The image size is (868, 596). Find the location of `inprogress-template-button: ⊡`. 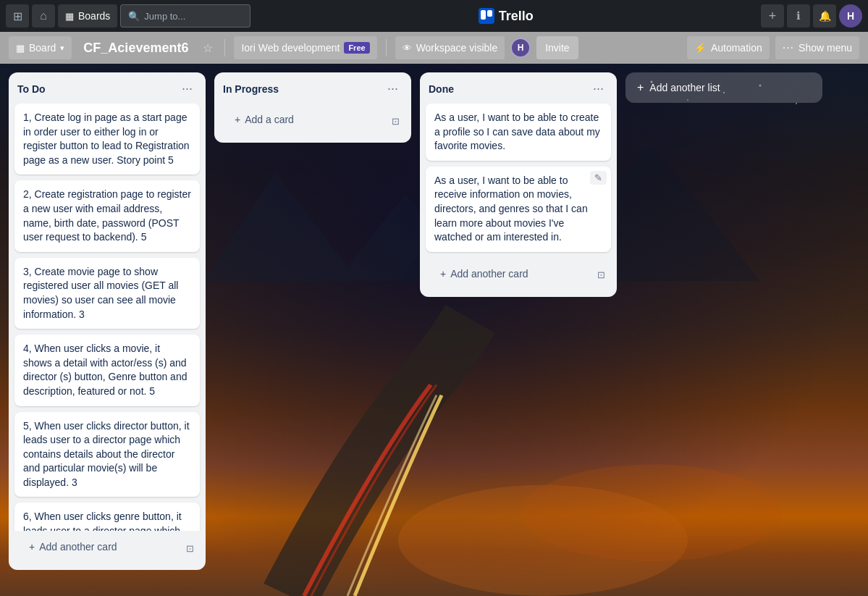

inprogress-template-button: ⊡ is located at coordinates (395, 122).